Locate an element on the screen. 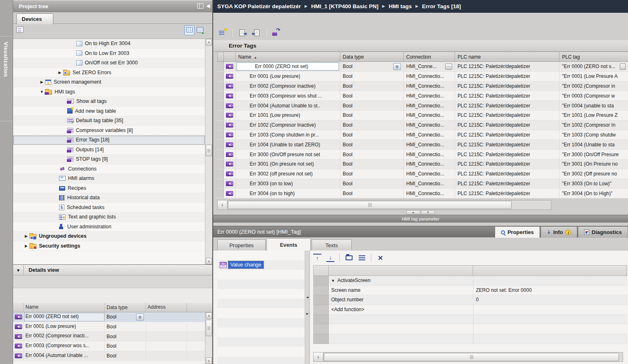 Image resolution: width=628 pixels, height=364 pixels. tree-item: User administration is located at coordinates (109, 227).